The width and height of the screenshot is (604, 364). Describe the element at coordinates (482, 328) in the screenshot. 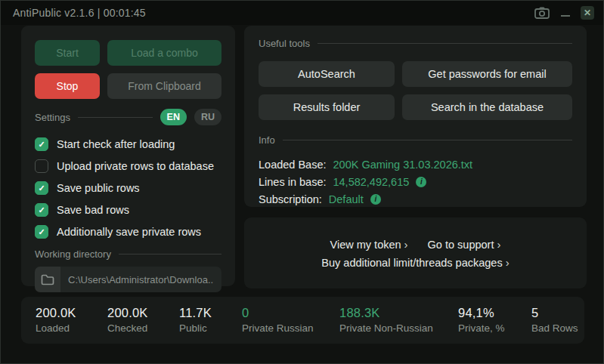

I see `stat-label: Private, %` at that location.